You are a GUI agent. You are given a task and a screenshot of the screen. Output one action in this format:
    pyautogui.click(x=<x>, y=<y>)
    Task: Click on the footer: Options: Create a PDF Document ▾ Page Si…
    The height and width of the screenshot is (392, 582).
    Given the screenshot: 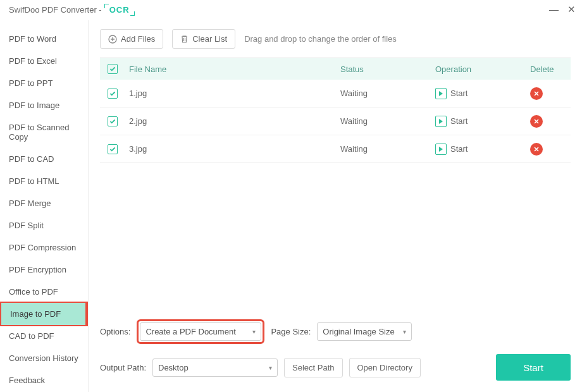 What is the action you would take?
    pyautogui.click(x=335, y=345)
    